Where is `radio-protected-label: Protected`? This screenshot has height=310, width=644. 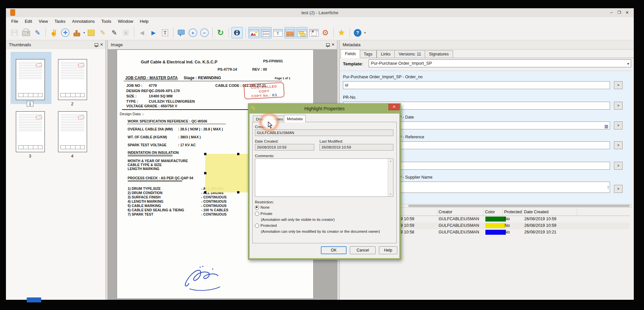 radio-protected-label: Protected is located at coordinates (268, 225).